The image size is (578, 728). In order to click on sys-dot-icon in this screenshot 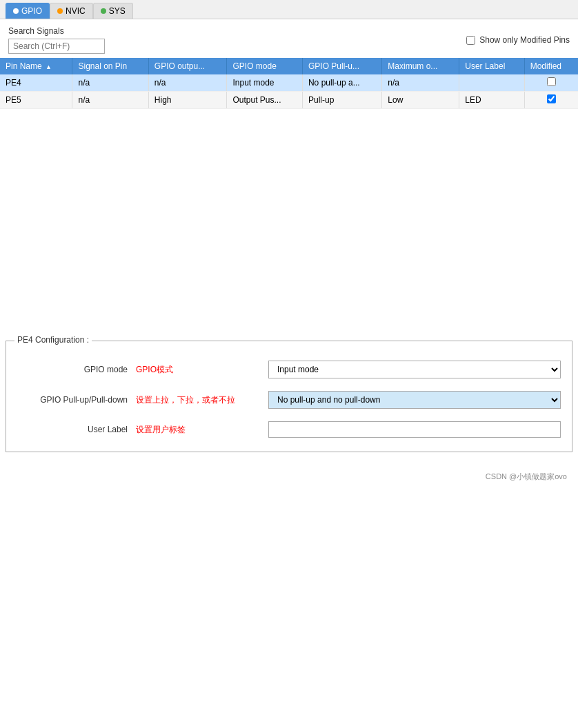, I will do `click(103, 11)`.